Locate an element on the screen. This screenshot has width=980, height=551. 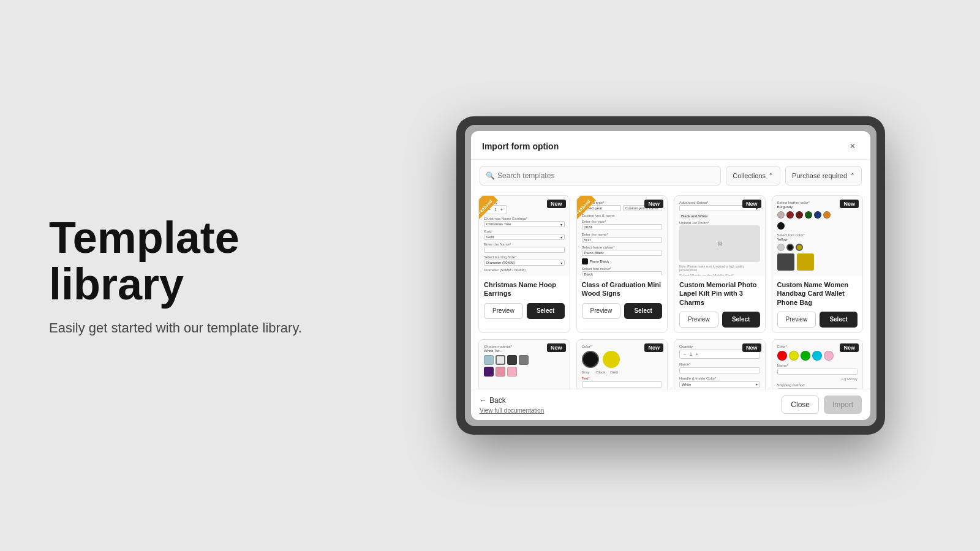
modal-footer: ← Back View full documentation Close Imp… is located at coordinates (671, 404).